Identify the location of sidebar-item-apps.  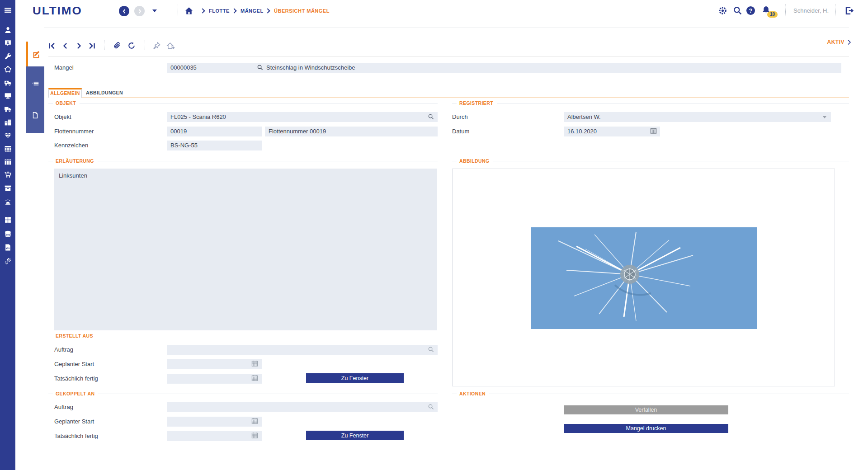
(8, 220).